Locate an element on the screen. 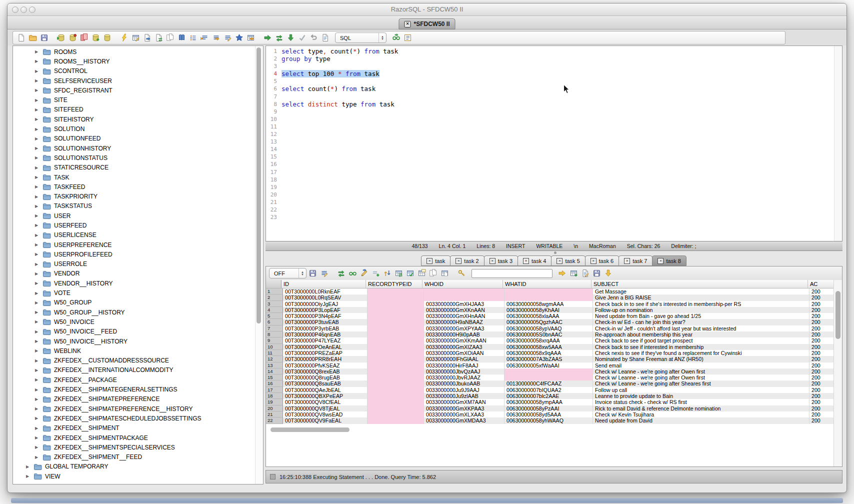  insert-row-icon is located at coordinates (376, 273).